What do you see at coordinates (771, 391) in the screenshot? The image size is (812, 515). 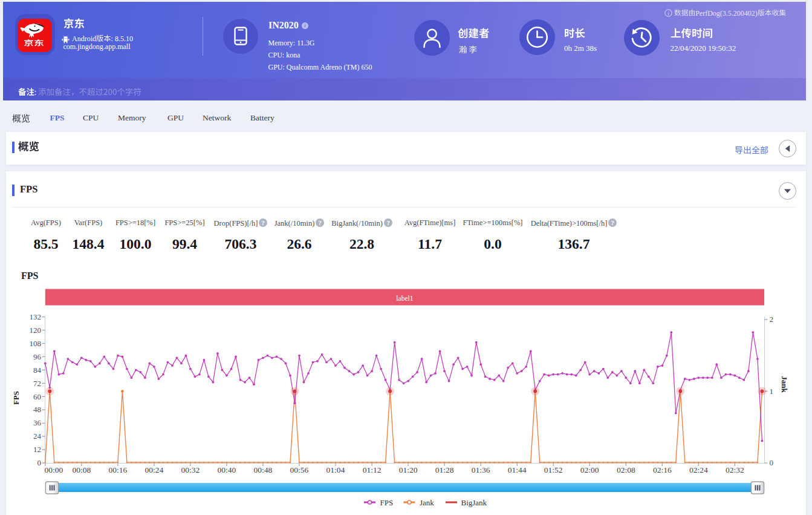 I see `svg-text: 1` at bounding box center [771, 391].